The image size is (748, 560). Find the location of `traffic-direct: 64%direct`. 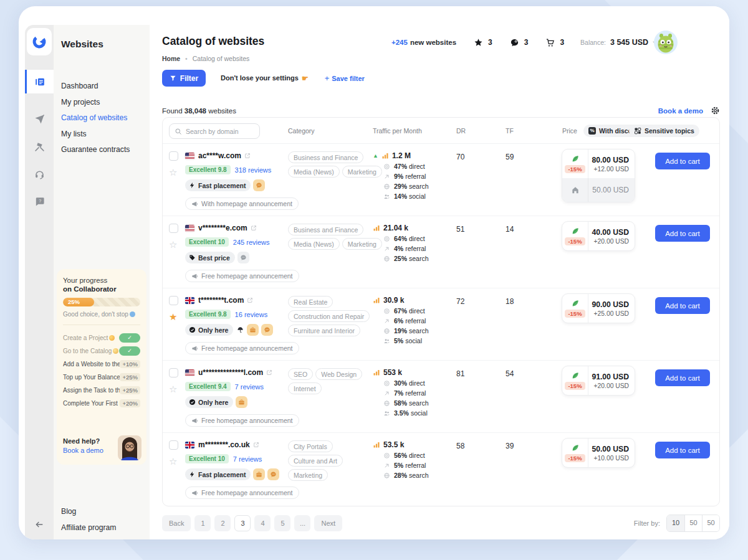

traffic-direct: 64%direct is located at coordinates (420, 239).